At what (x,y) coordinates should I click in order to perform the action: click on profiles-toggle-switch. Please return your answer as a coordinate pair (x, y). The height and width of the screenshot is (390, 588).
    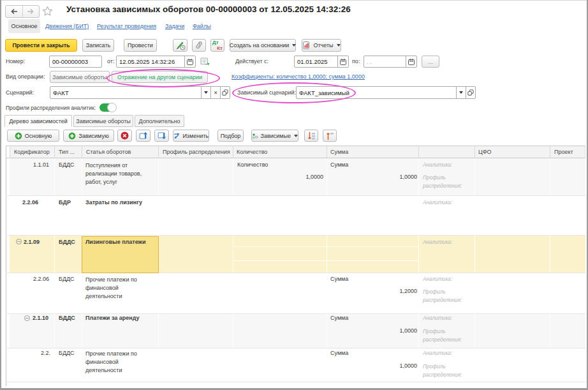
    Looking at the image, I should click on (108, 107).